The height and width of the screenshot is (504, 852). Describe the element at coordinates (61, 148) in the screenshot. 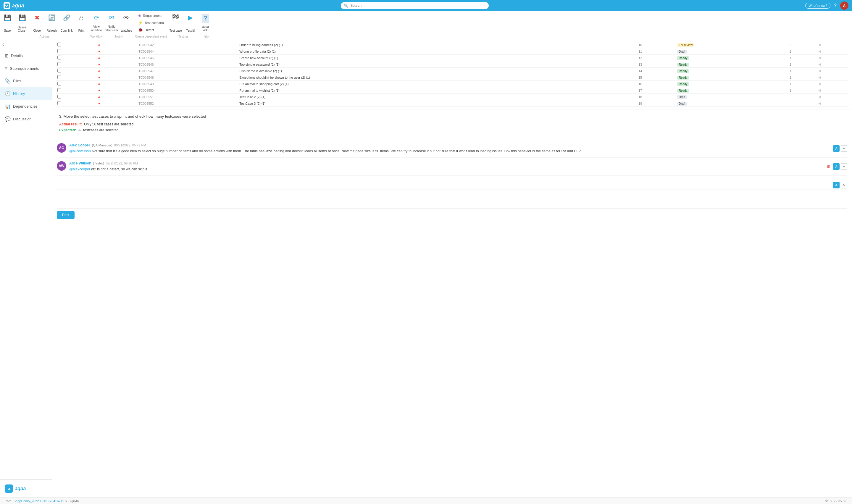

I see `comment-avatar-1: AC` at that location.